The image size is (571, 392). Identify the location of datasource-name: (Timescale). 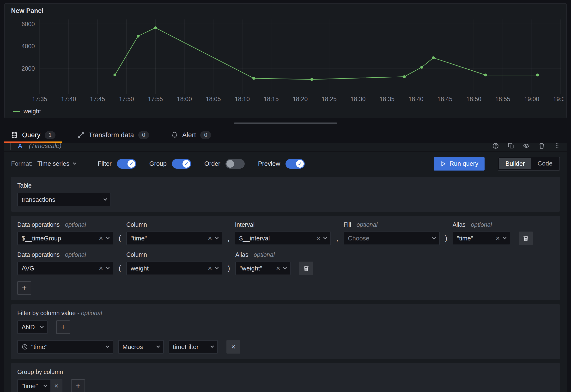
(45, 146).